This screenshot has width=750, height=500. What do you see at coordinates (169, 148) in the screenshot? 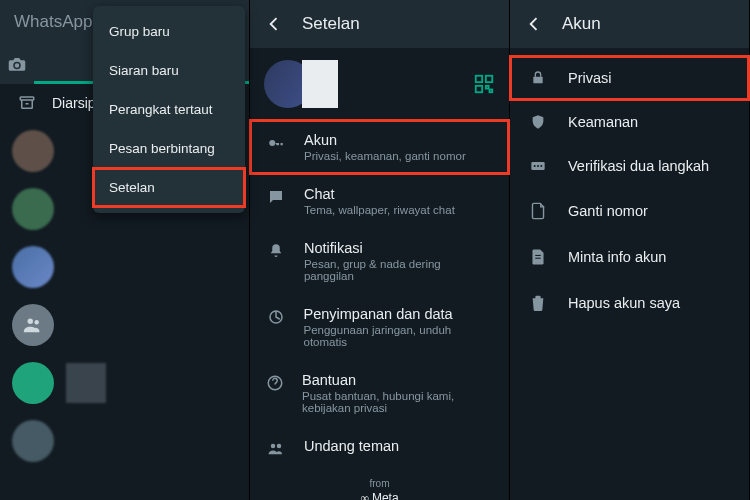
I see `menu-pesan-berbintang: Pesan berbintang` at bounding box center [169, 148].